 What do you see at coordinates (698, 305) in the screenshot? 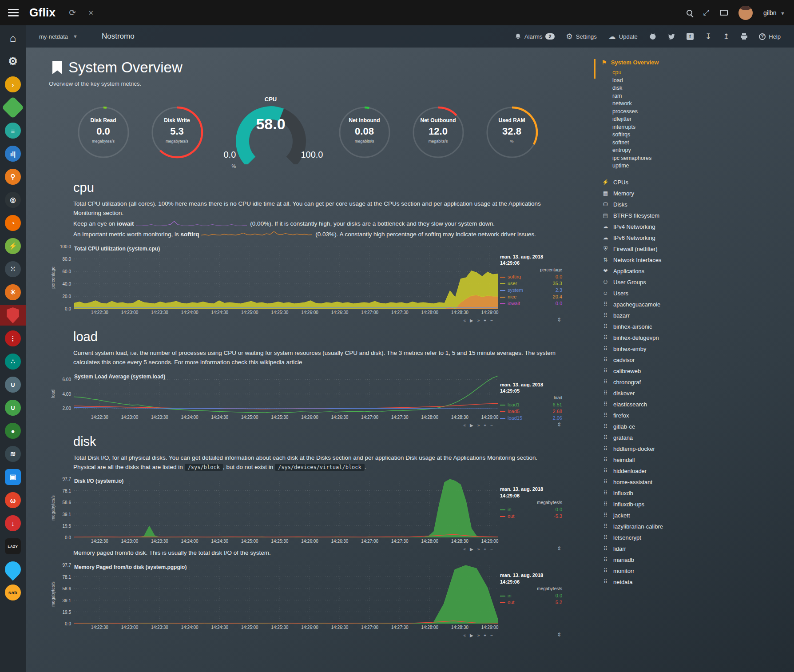
I see `menu-item-apacheguacamole: ⠿apacheguacamole` at bounding box center [698, 305].